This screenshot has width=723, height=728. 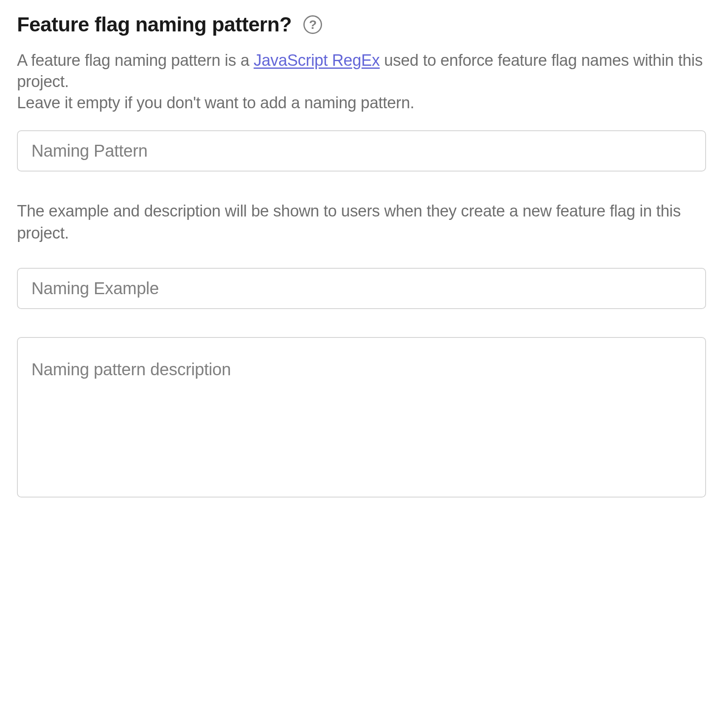 What do you see at coordinates (362, 151) in the screenshot?
I see `naming-pattern-input` at bounding box center [362, 151].